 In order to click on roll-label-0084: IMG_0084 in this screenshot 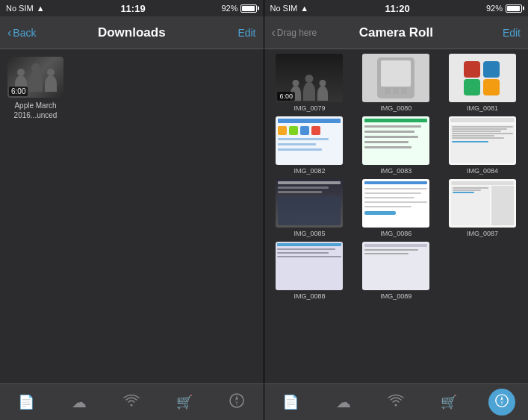, I will do `click(482, 171)`.